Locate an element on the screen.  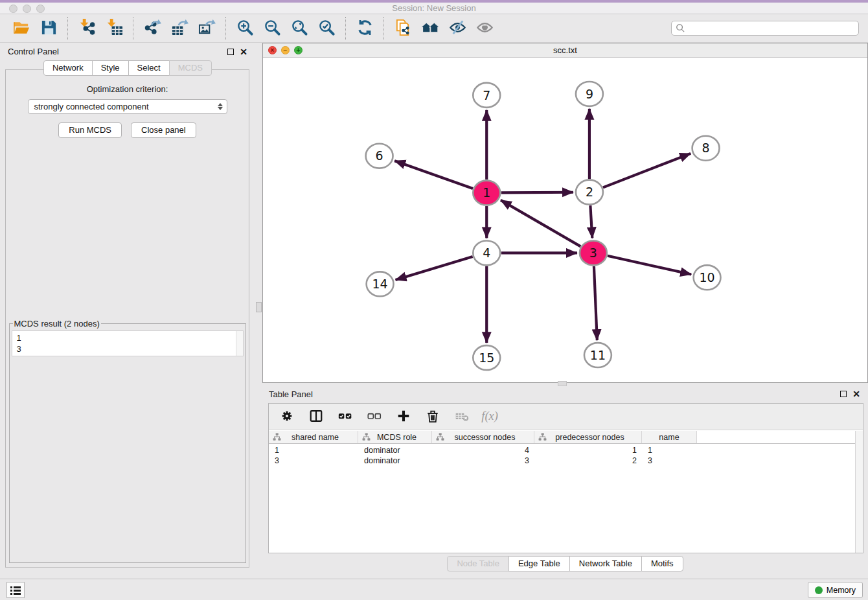
window-zoom-button is located at coordinates (40, 9).